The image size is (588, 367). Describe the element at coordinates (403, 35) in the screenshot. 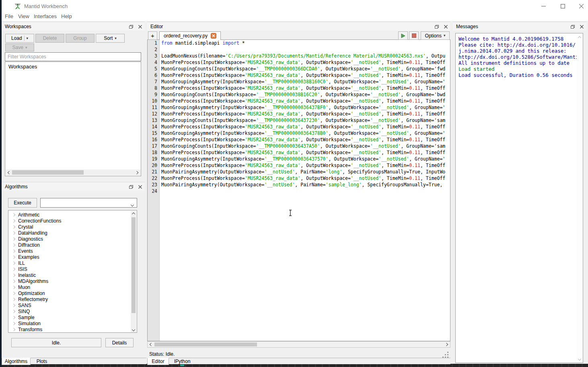

I see `run-script-button` at that location.